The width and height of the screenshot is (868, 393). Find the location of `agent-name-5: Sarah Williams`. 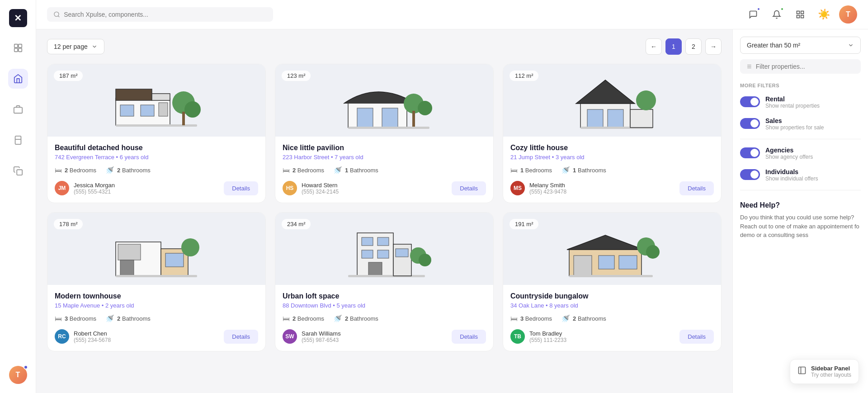

agent-name-5: Sarah Williams is located at coordinates (321, 334).